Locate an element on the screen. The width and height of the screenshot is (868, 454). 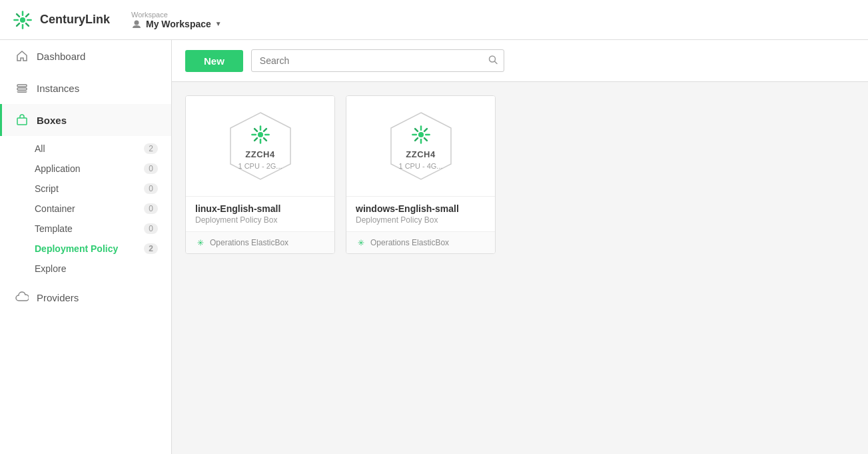
subnav-explore-label: Explore is located at coordinates (51, 269).